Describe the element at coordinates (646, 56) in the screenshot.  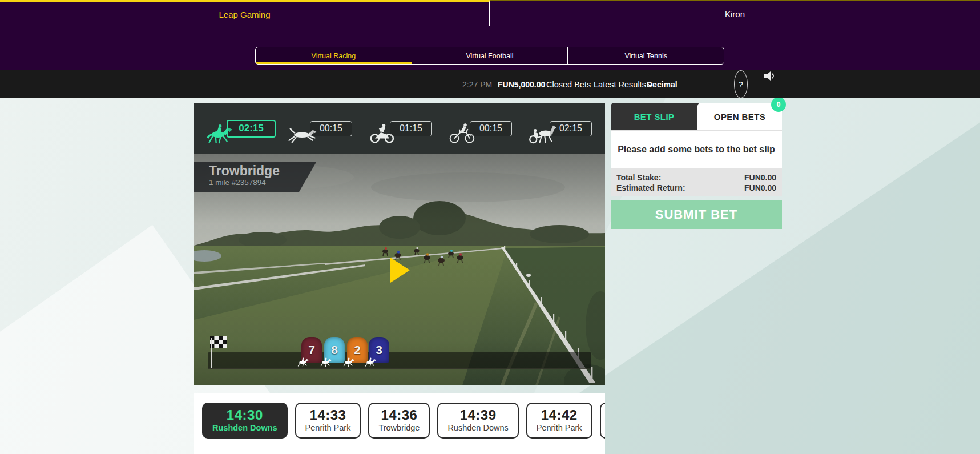
I see `tab-label: Virtual Tennis` at that location.